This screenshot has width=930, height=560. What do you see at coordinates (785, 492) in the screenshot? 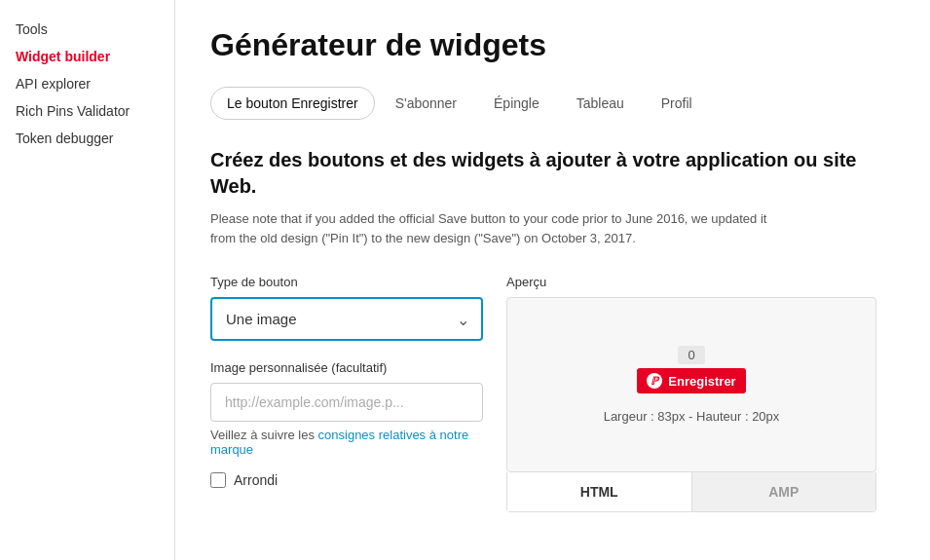
I see `code-tab-amp: AMP` at bounding box center [785, 492].